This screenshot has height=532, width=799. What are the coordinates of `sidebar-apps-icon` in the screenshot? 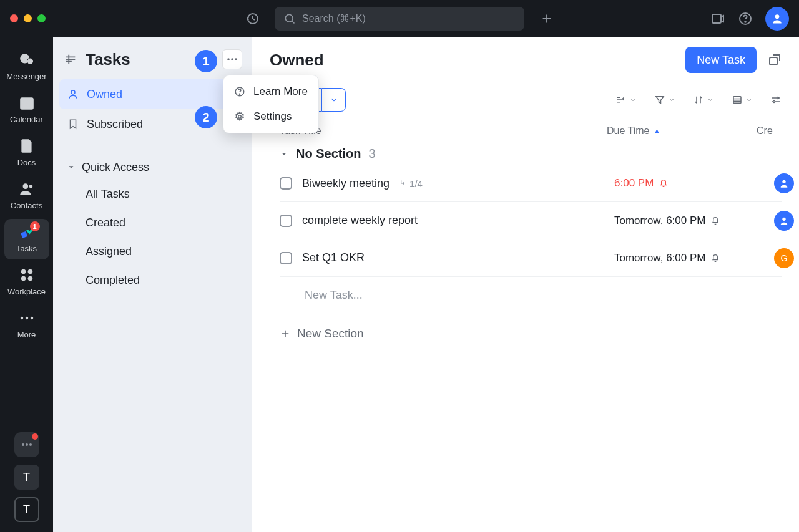 It's located at (718, 19).